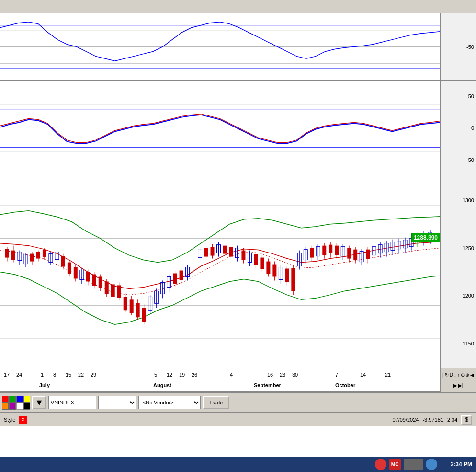  What do you see at coordinates (455, 385) in the screenshot?
I see `nav-btn-next: ▶` at bounding box center [455, 385].